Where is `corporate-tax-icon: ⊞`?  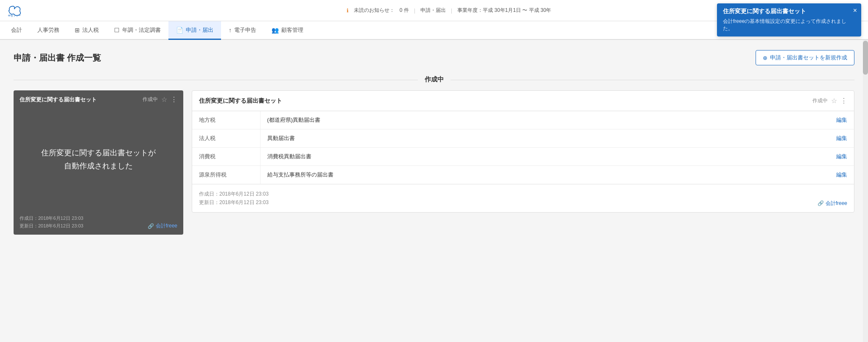
corporate-tax-icon: ⊞ is located at coordinates (77, 30).